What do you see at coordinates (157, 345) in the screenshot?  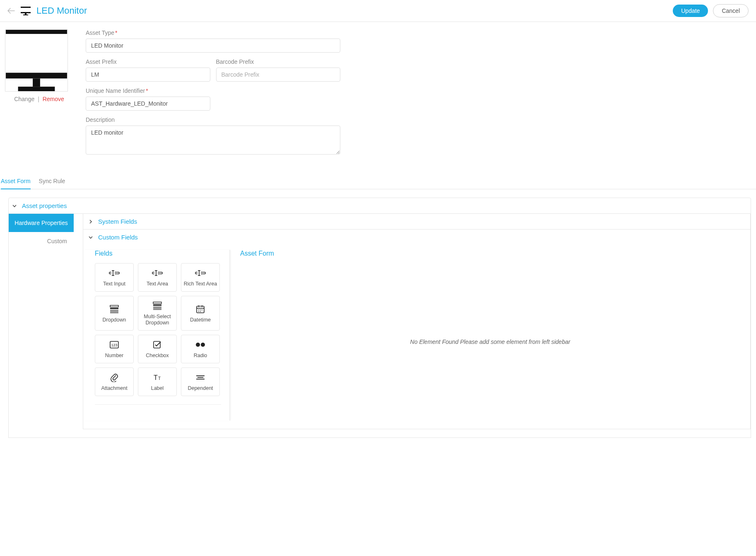 I see `checkbox-icon` at bounding box center [157, 345].